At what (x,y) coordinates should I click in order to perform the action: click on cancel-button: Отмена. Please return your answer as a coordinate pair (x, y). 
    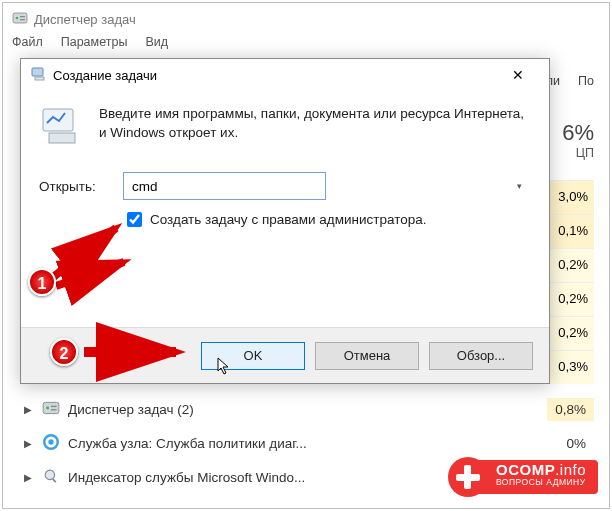
    Looking at the image, I should click on (367, 356).